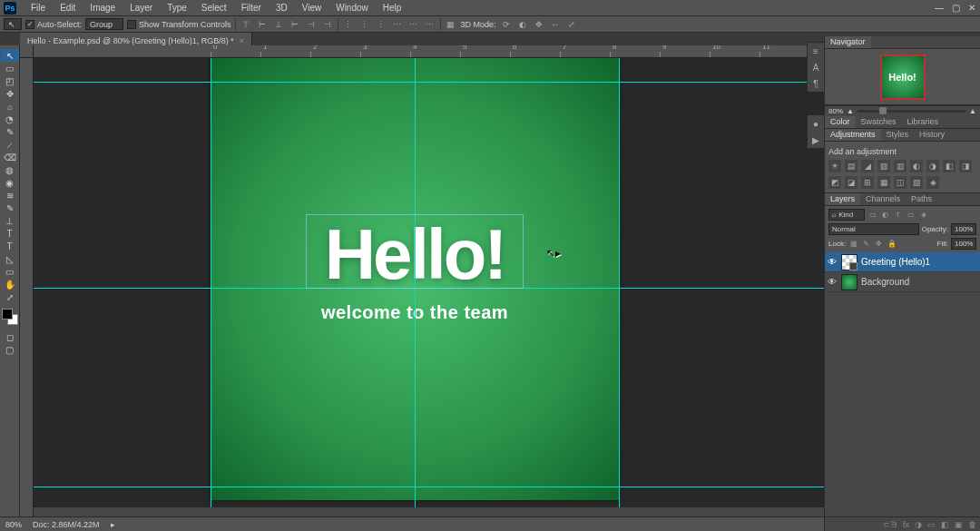  What do you see at coordinates (10, 119) in the screenshot?
I see `eyedropper-tool: ◔` at bounding box center [10, 119].